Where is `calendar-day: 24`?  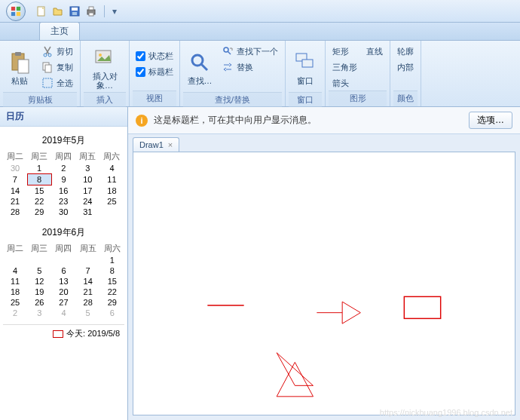 calendar-day: 24 is located at coordinates (87, 201).